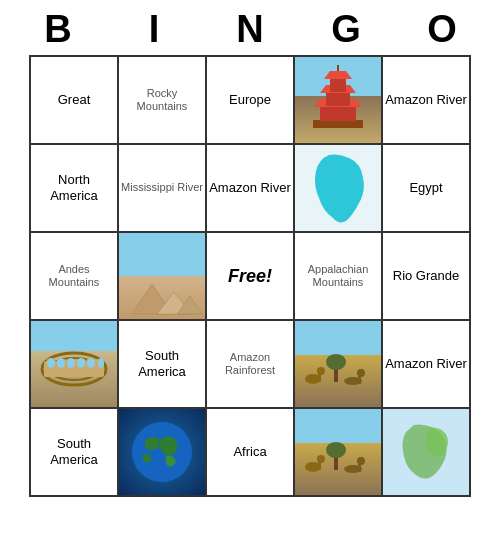  Describe the element at coordinates (339, 277) in the screenshot. I see `cell-r2-c3: Appalachian Mountains` at that location.